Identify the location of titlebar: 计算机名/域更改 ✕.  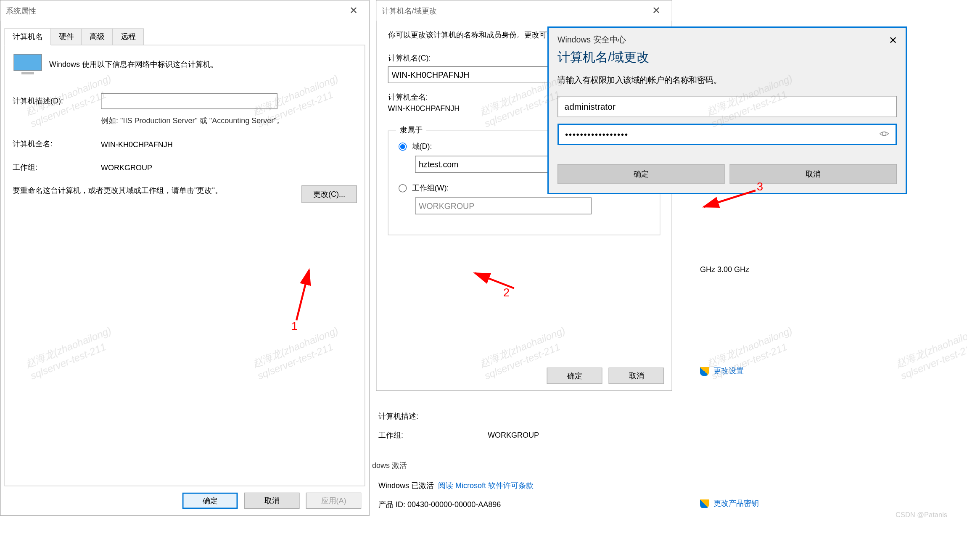
(524, 11).